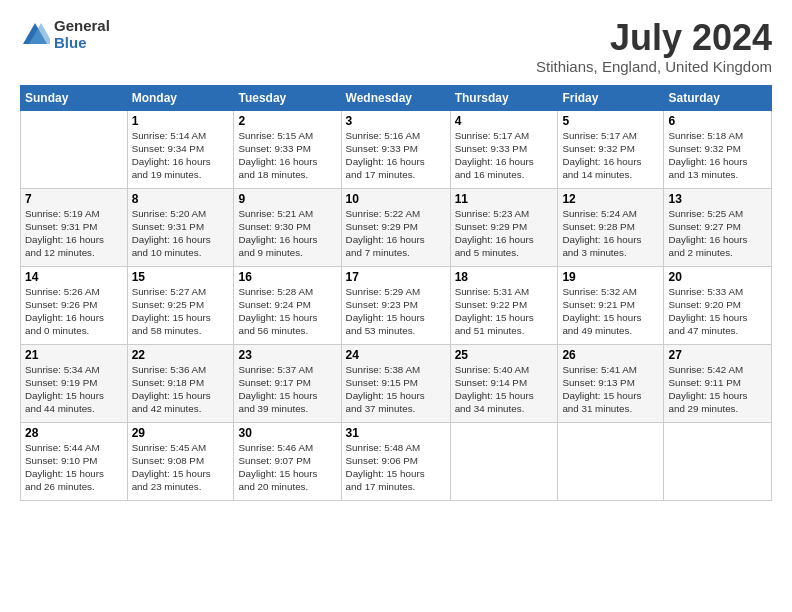 Image resolution: width=792 pixels, height=612 pixels. What do you see at coordinates (74, 199) in the screenshot?
I see `day-number: 7` at bounding box center [74, 199].